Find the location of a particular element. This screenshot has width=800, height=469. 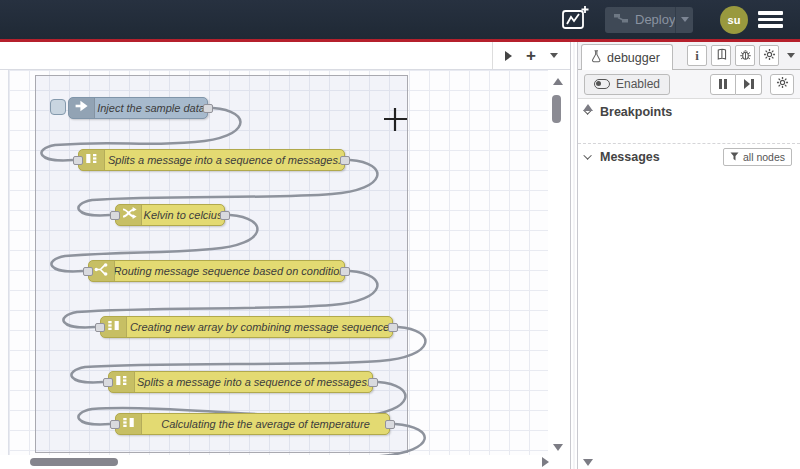

sidebar-splitter is located at coordinates (574, 256).